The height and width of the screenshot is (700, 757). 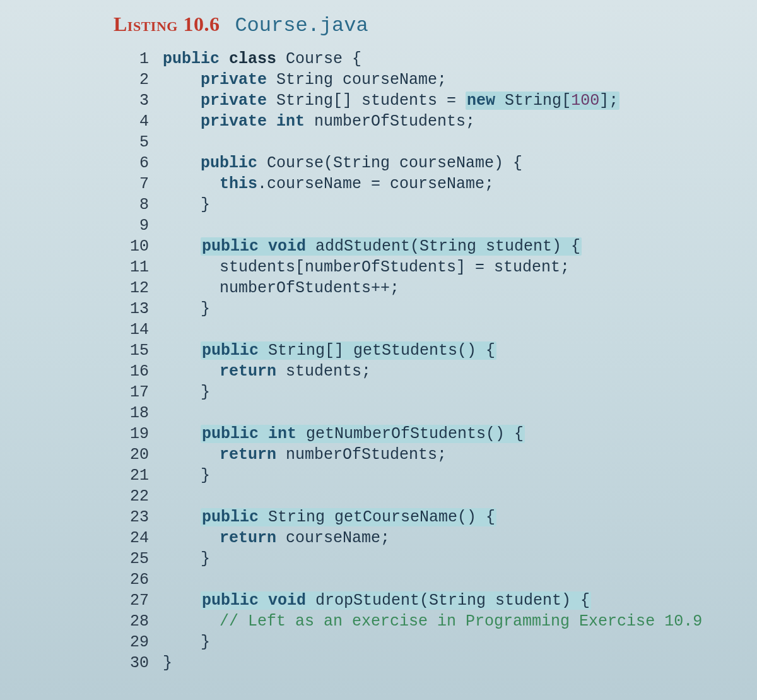 I want to click on line-number: 13, so click(x=138, y=309).